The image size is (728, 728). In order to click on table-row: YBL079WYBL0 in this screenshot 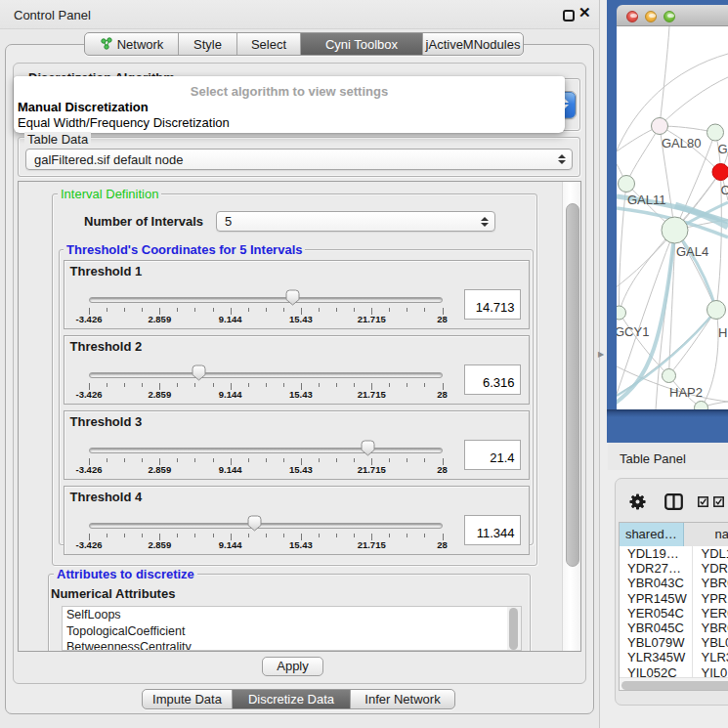, I will do `click(674, 643)`.